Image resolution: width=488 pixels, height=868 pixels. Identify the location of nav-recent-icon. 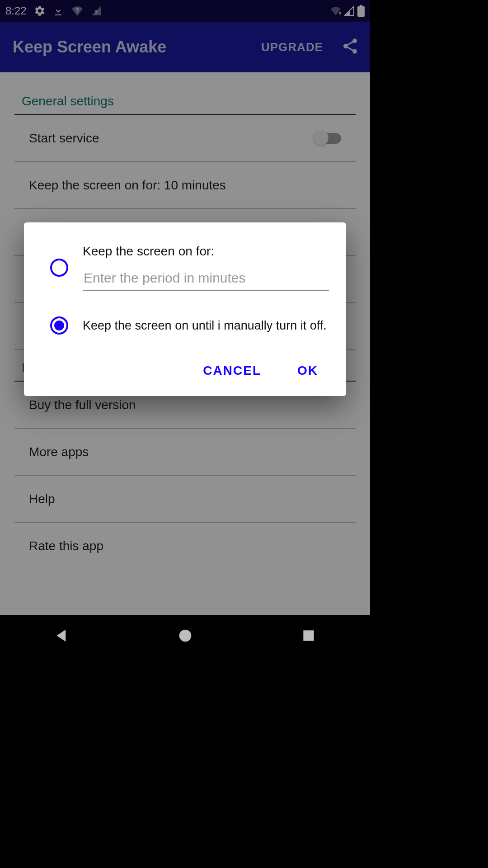
(309, 637).